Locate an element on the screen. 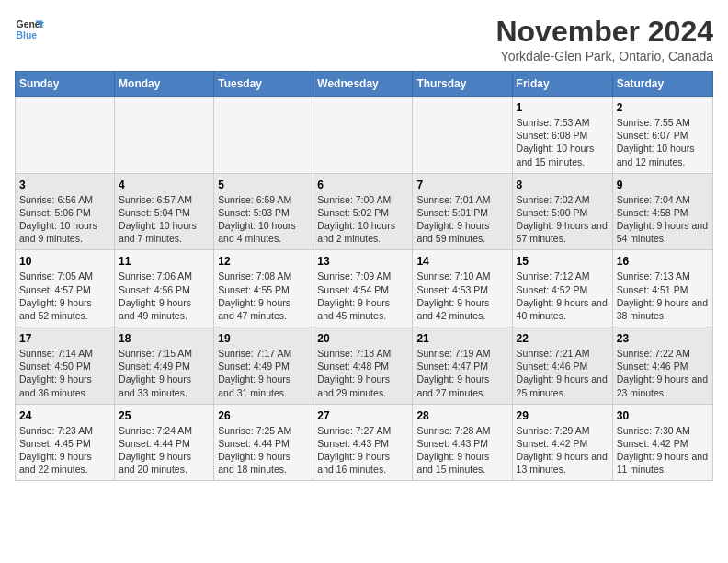  day-number: 14 is located at coordinates (461, 261).